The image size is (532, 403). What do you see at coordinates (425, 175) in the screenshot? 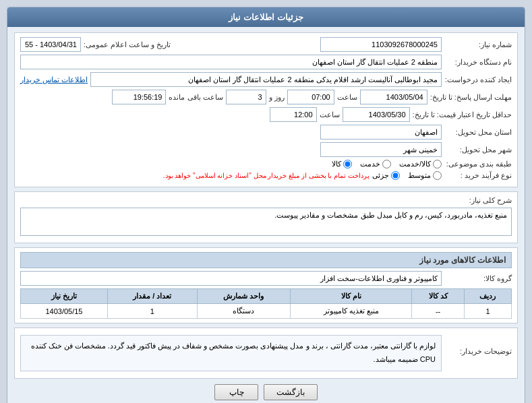
I see `purchase-type-option-2: متوسط` at bounding box center [425, 175].